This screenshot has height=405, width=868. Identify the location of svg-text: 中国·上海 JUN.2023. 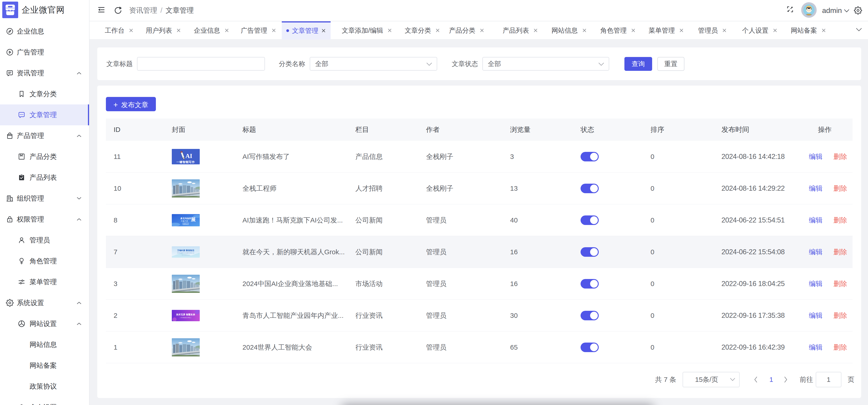
(186, 255).